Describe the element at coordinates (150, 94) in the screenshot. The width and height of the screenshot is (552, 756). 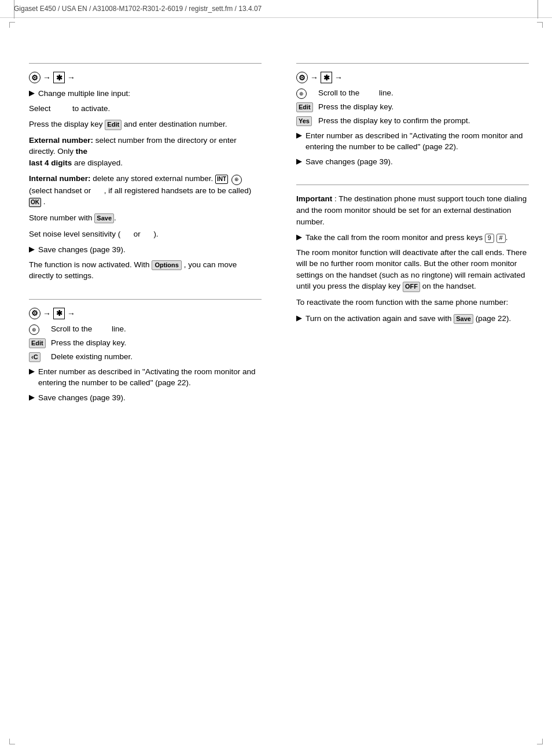
I see `bullet-text-change-input: Change multiple line input:` at that location.